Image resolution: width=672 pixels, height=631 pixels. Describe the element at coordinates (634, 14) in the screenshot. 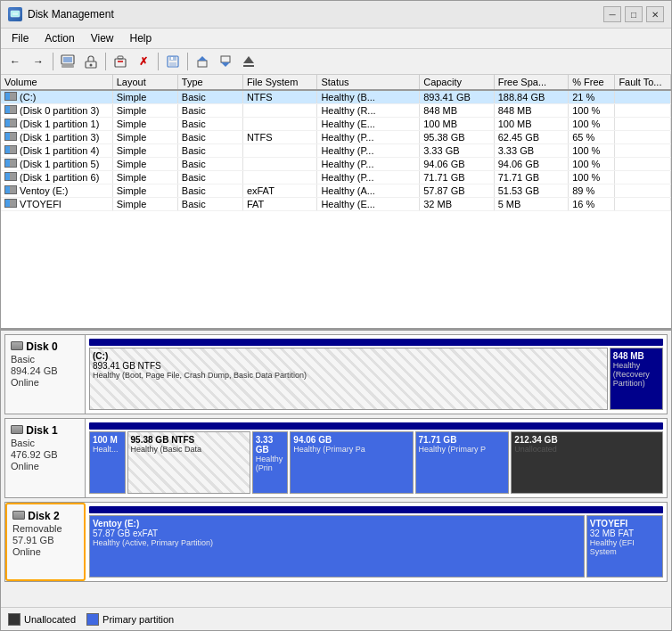

I see `title-bar-controls: ─ □ ✕` at that location.